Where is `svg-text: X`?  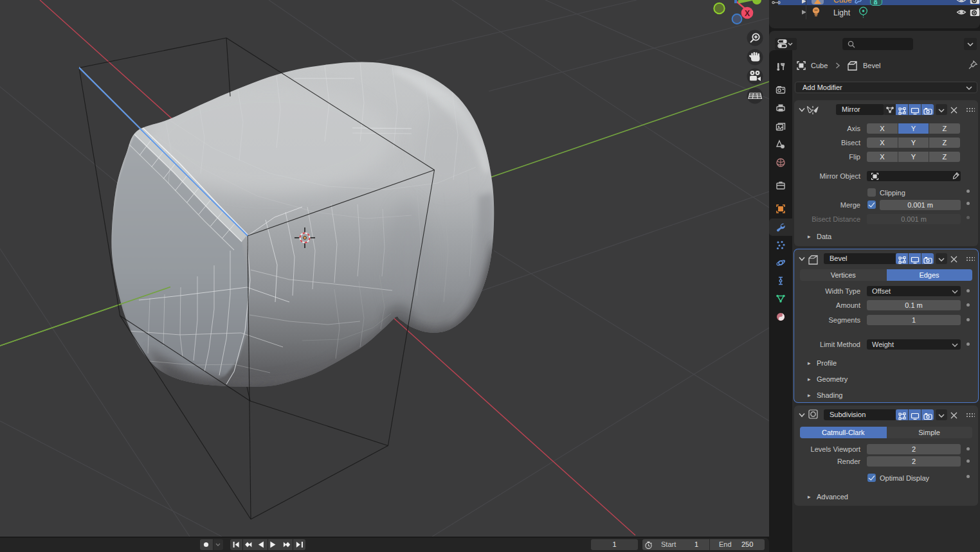
svg-text: X is located at coordinates (747, 13).